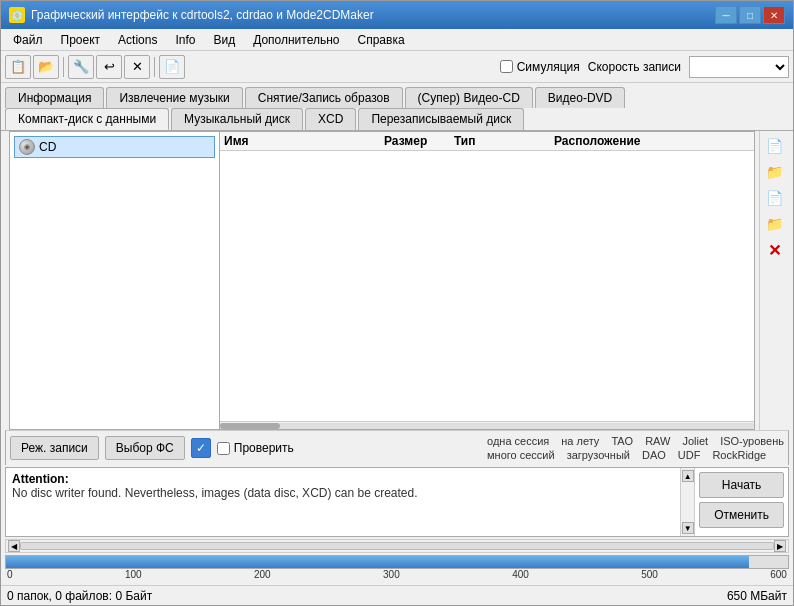  Describe the element at coordinates (264, 448) in the screenshot. I see `verify-label: Проверить` at that location.